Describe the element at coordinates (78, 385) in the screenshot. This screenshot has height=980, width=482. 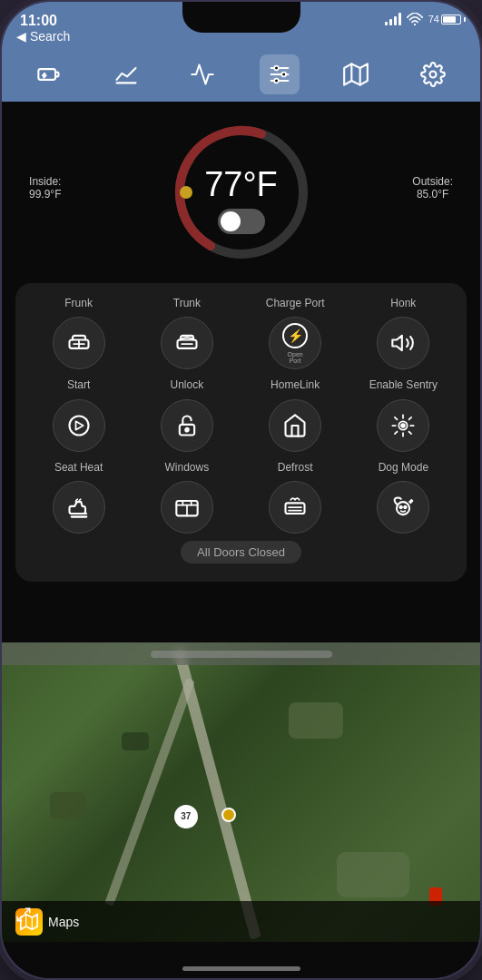
I see `start-label: Start` at that location.